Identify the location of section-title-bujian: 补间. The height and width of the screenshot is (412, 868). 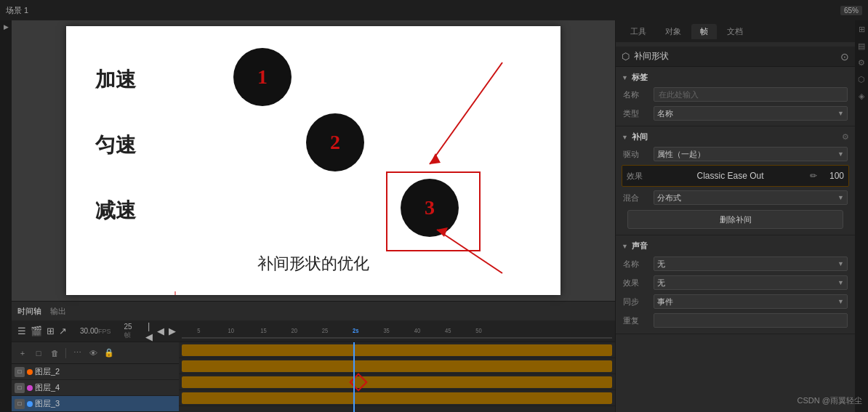
(640, 137).